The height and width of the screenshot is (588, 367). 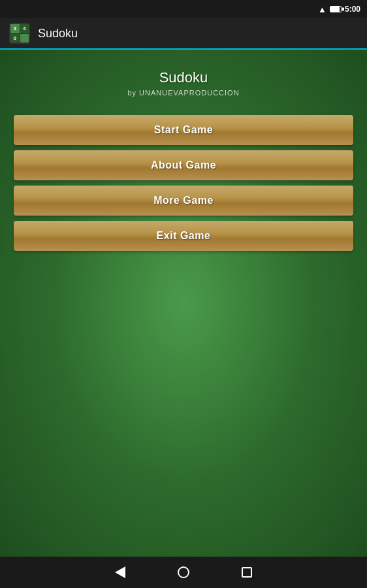 I want to click on status-bar: ▲ 5:00, so click(x=184, y=9).